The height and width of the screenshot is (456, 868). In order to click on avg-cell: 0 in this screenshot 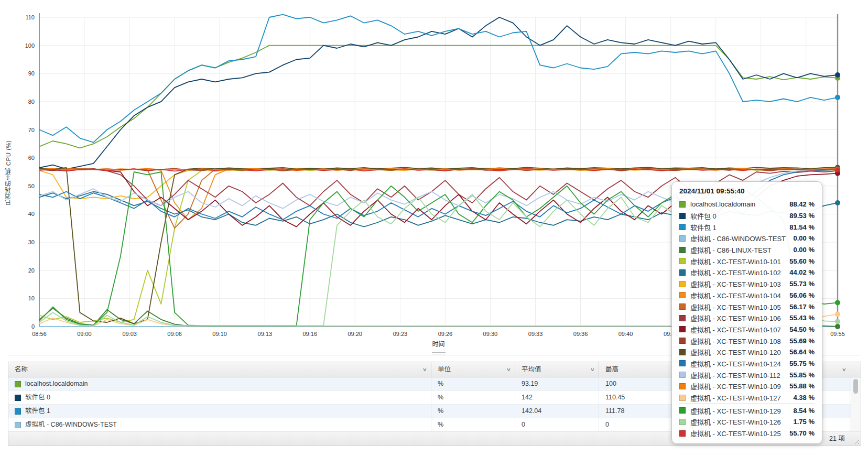, I will do `click(557, 425)`.